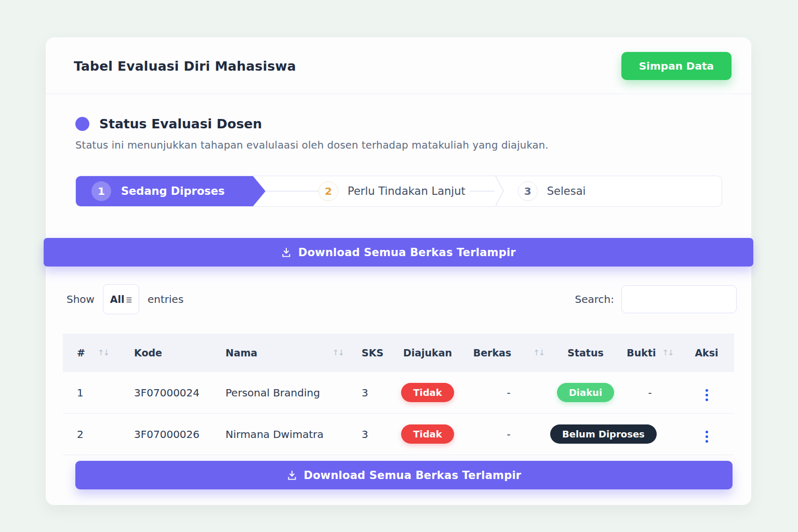 The width and height of the screenshot is (798, 532). I want to click on column-header-sks: SKS, so click(368, 353).